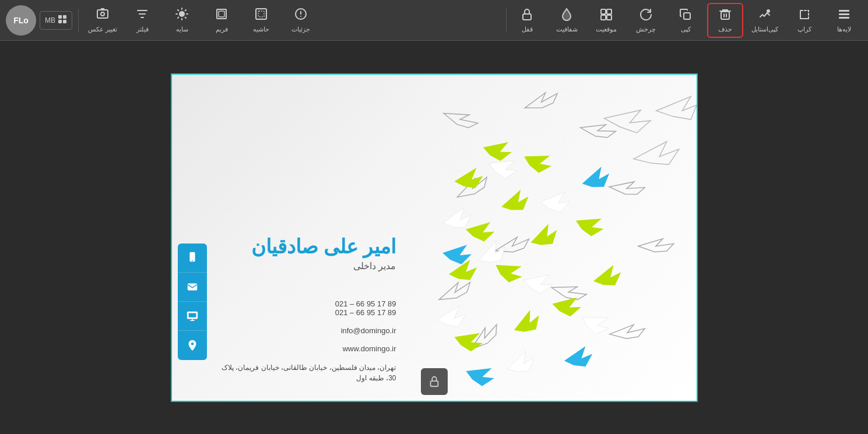 Image resolution: width=868 pixels, height=434 pixels. What do you see at coordinates (527, 15) in the screenshot?
I see `lock-icon` at bounding box center [527, 15].